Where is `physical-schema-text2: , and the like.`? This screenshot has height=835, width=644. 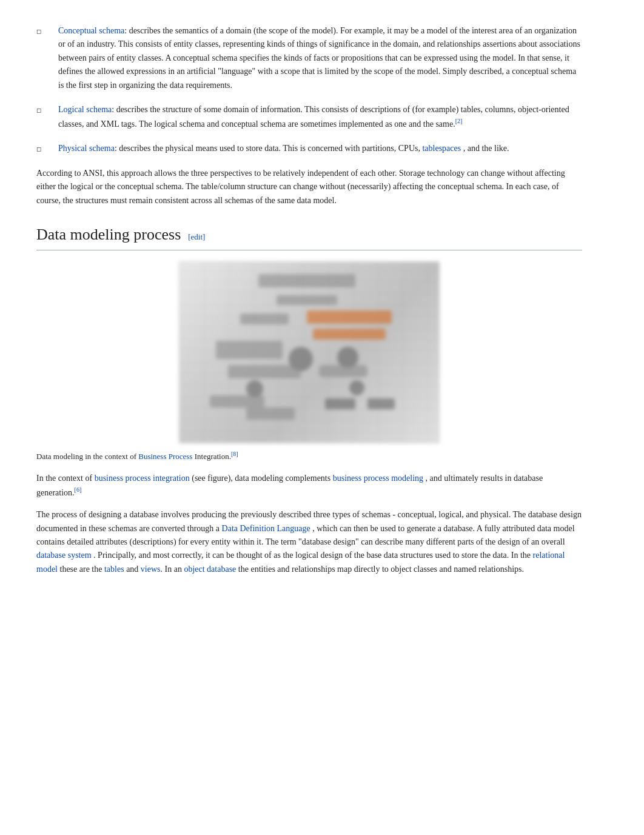
physical-schema-text2: , and the like. is located at coordinates (485, 148).